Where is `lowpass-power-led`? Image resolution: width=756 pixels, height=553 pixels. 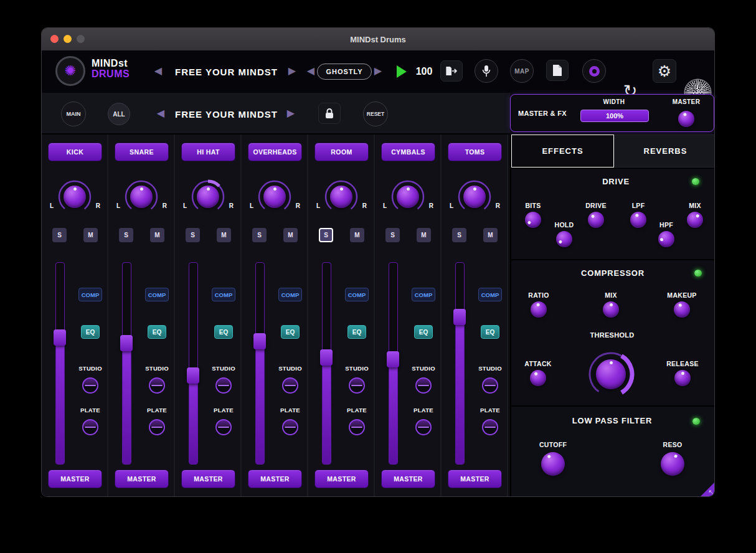
lowpass-power-led is located at coordinates (696, 421).